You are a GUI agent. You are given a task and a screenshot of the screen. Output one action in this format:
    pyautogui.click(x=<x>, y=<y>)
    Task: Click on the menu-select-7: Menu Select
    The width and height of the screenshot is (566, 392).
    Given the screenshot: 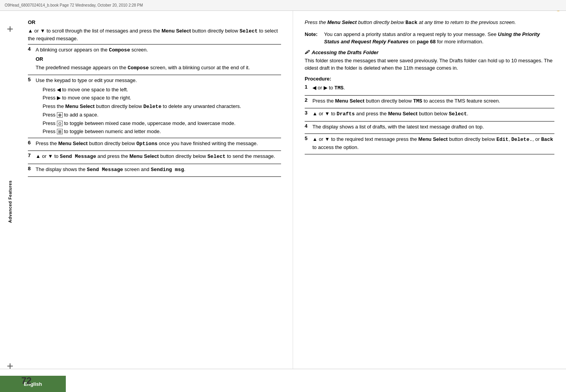 What is the action you would take?
    pyautogui.click(x=144, y=156)
    